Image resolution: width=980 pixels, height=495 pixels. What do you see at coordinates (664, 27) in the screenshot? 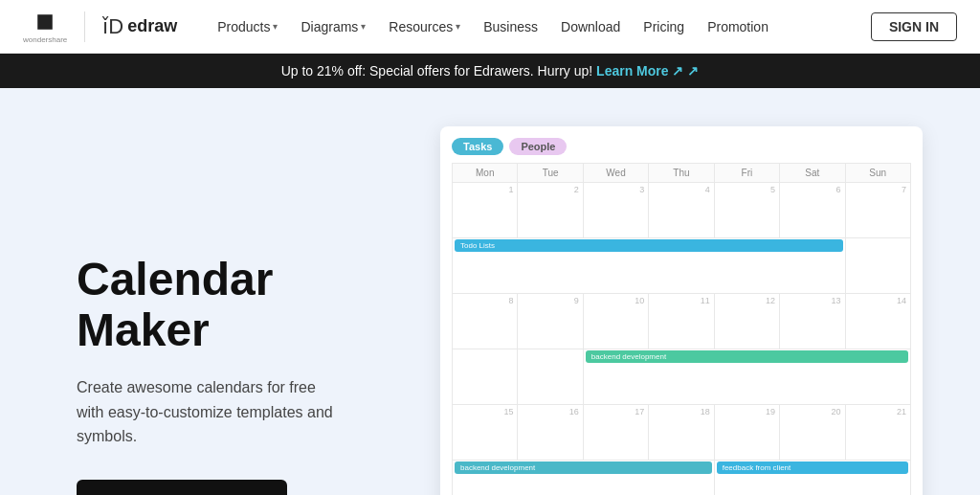
I see `nav-label-pricing: Pricing` at bounding box center [664, 27].